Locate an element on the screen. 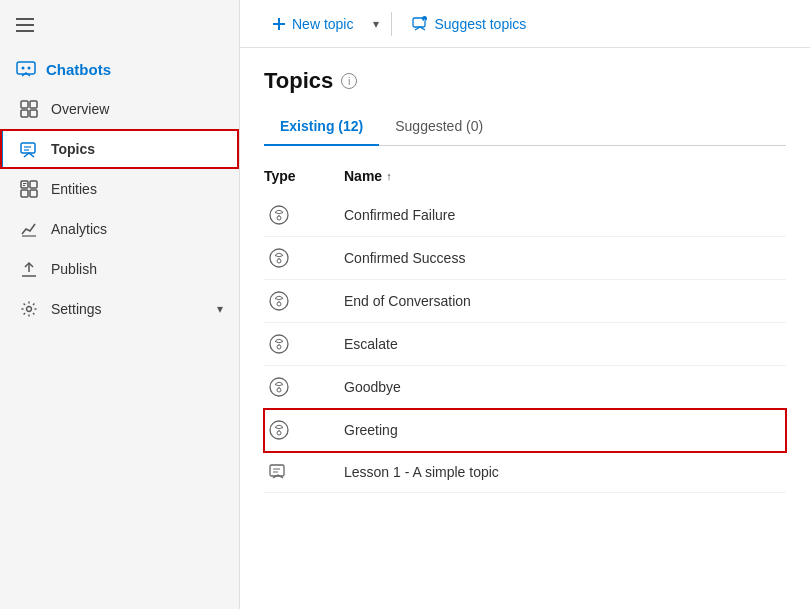 The image size is (810, 609). table-row: End of Conversation is located at coordinates (525, 302).